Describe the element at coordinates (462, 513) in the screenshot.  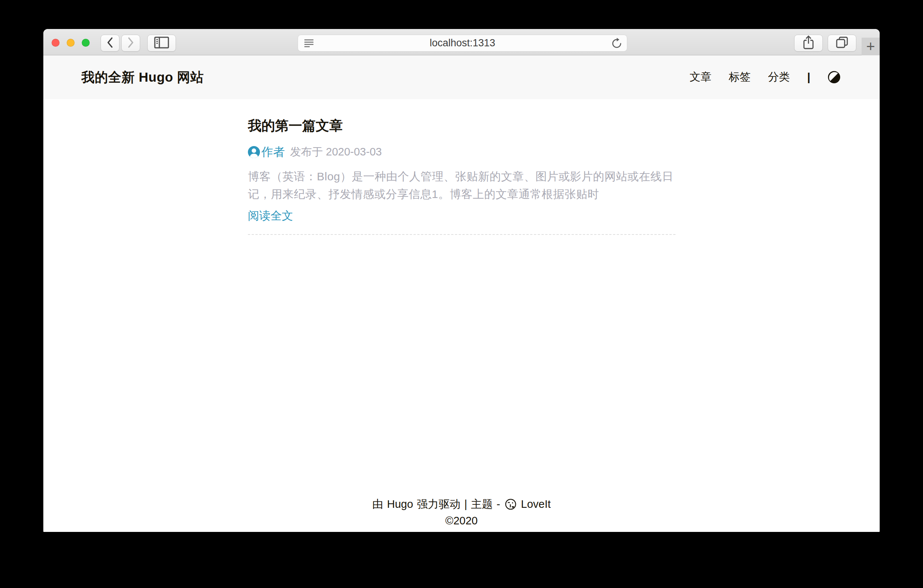
I see `site-footer: 由 Hugo 强力驱动 | 主题 -` at that location.